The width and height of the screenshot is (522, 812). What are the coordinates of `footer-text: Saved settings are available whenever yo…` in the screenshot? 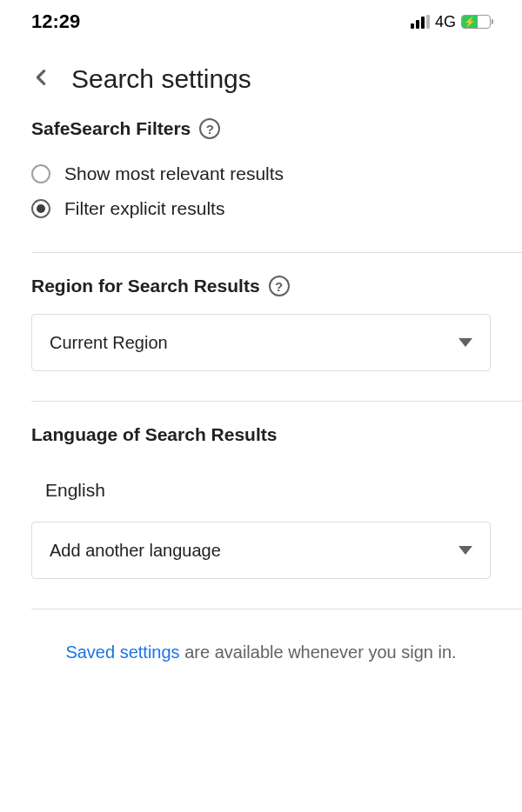 It's located at (261, 636).